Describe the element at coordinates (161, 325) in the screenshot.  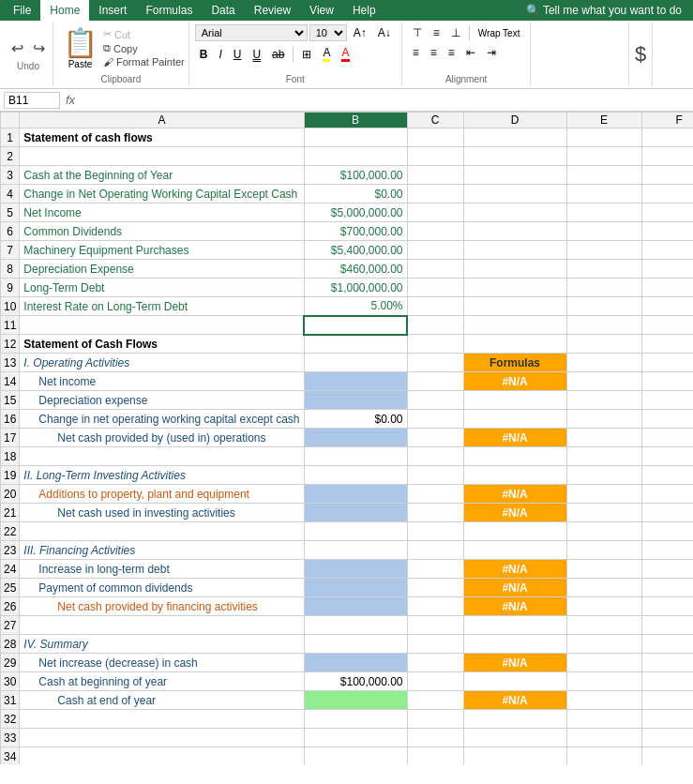
I see `cell-a11` at that location.